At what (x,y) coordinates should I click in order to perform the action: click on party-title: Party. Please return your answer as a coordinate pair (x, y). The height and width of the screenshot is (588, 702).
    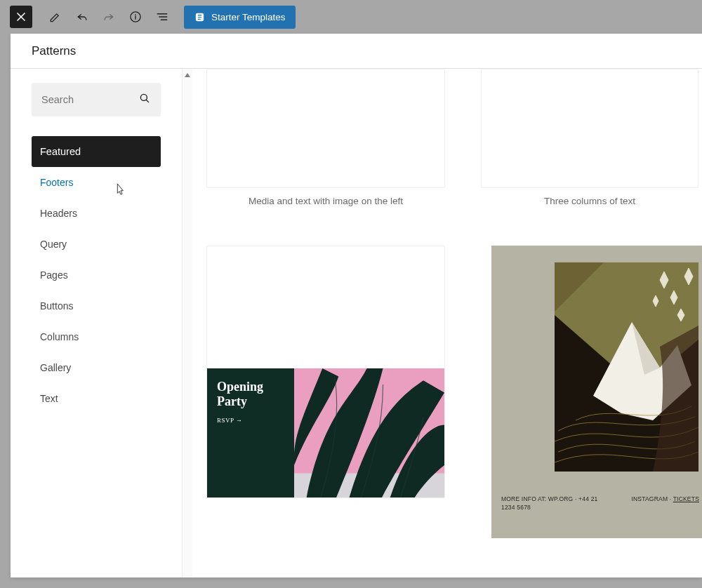
    Looking at the image, I should click on (232, 401).